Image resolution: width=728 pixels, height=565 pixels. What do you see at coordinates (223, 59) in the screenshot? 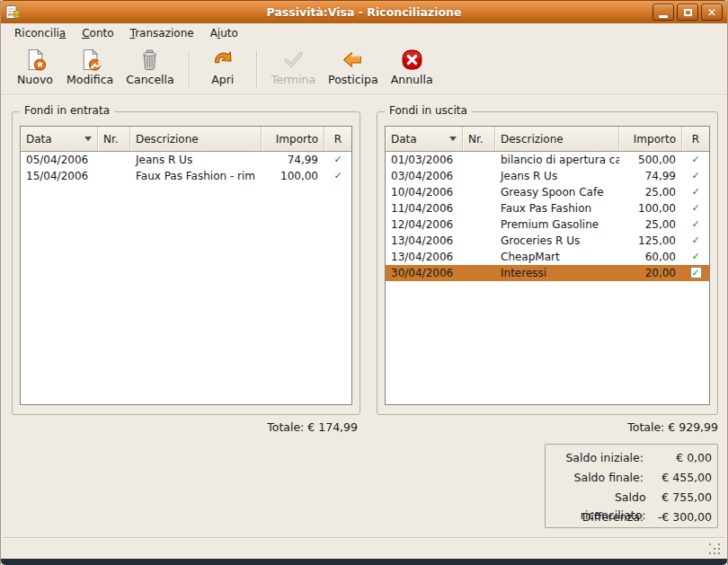
I see `open-account-icon` at bounding box center [223, 59].